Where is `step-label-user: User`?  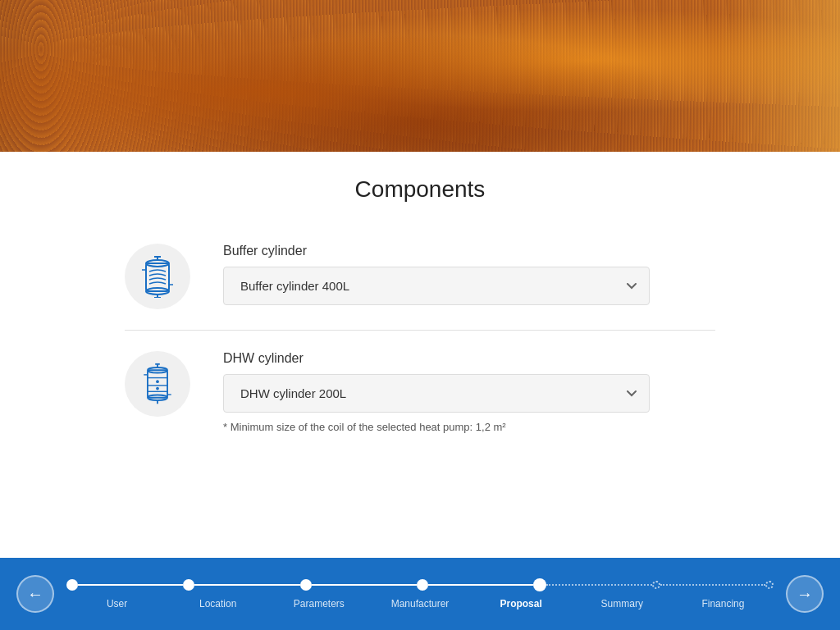
step-label-user: User is located at coordinates (116, 604).